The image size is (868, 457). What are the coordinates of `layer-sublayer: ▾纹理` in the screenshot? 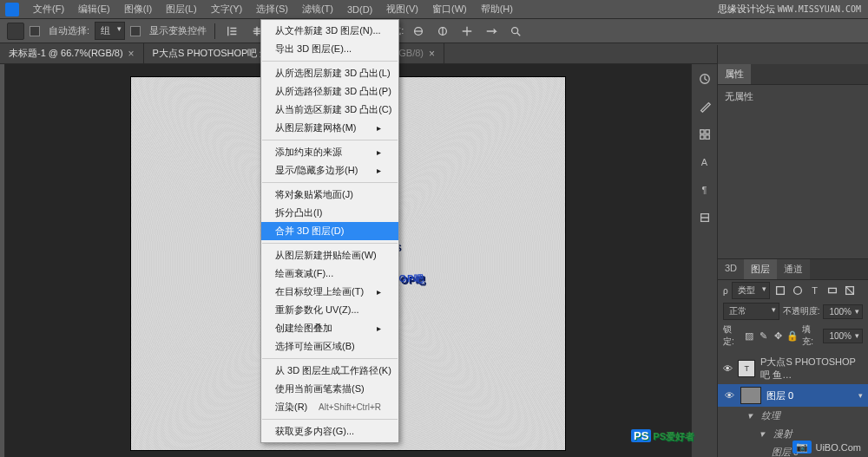 It's located at (793, 416).